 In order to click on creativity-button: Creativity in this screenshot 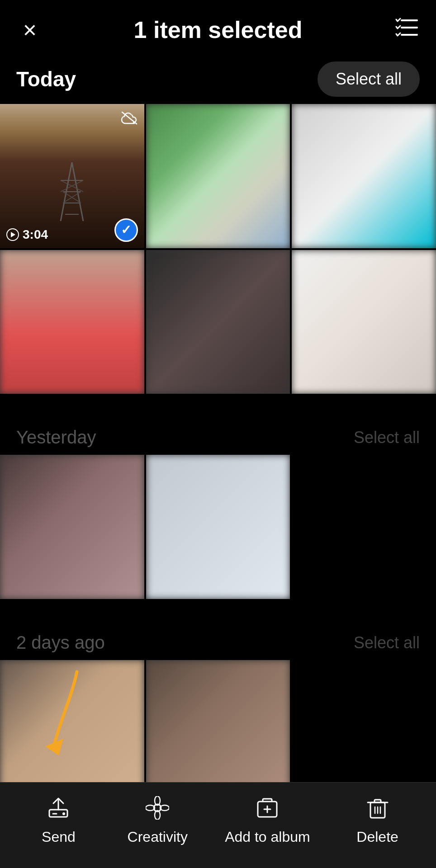, I will do `click(157, 821)`.